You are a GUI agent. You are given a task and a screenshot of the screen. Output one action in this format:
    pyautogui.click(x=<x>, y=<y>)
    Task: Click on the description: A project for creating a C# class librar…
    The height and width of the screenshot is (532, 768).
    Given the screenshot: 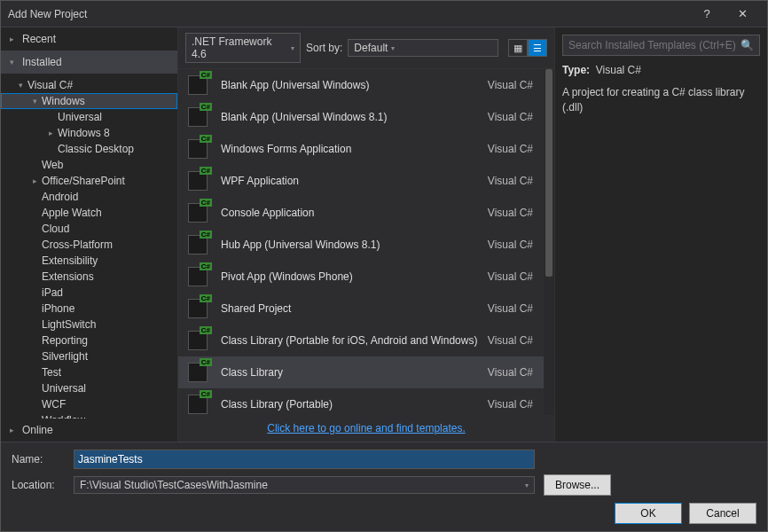 What is the action you would take?
    pyautogui.click(x=662, y=100)
    